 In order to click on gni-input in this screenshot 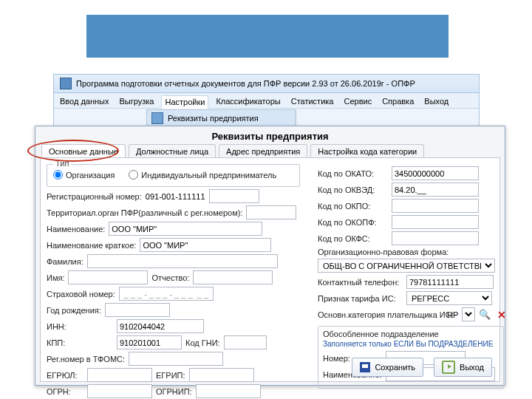, I will do `click(245, 343)`.